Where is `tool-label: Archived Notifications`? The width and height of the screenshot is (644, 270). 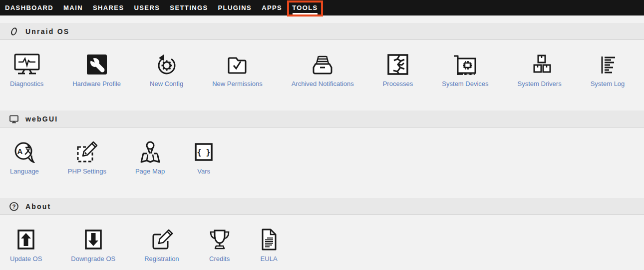
tool-label: Archived Notifications is located at coordinates (322, 84).